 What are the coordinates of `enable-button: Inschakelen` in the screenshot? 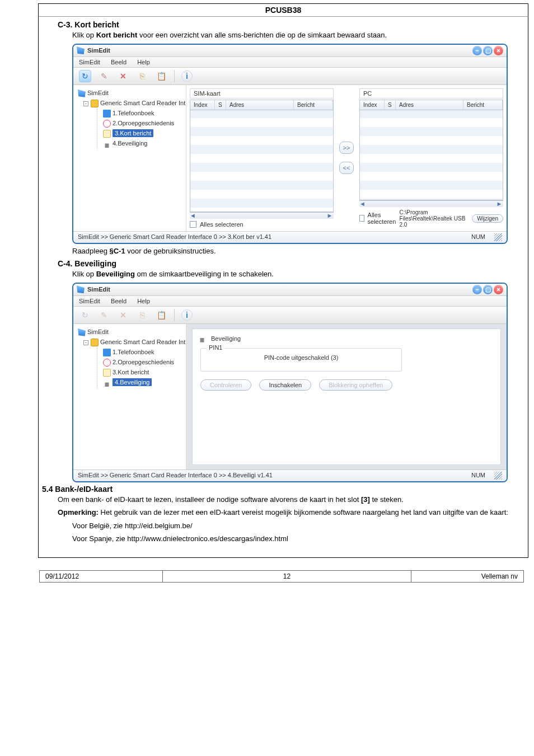 It's located at (285, 385).